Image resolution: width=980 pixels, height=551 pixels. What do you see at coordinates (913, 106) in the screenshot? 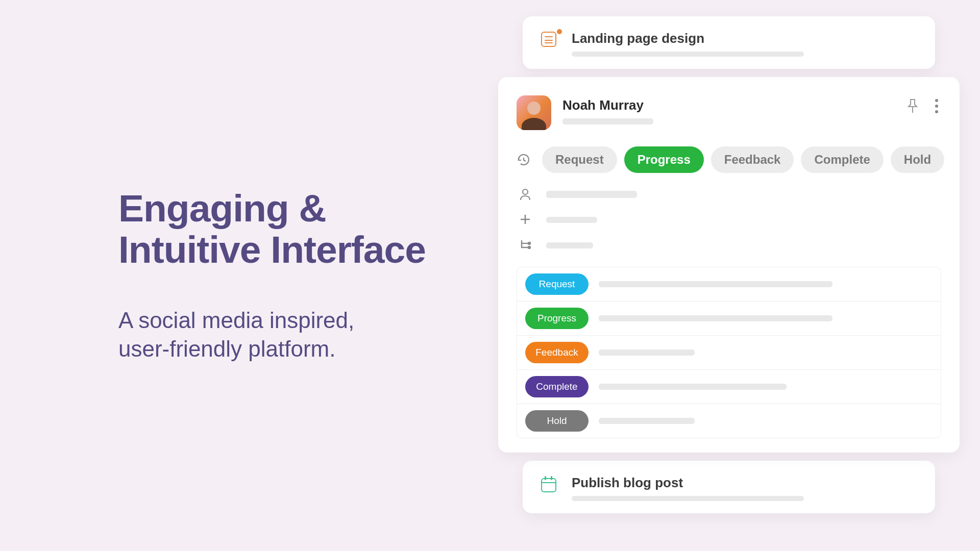
I see `pin-icon` at bounding box center [913, 106].